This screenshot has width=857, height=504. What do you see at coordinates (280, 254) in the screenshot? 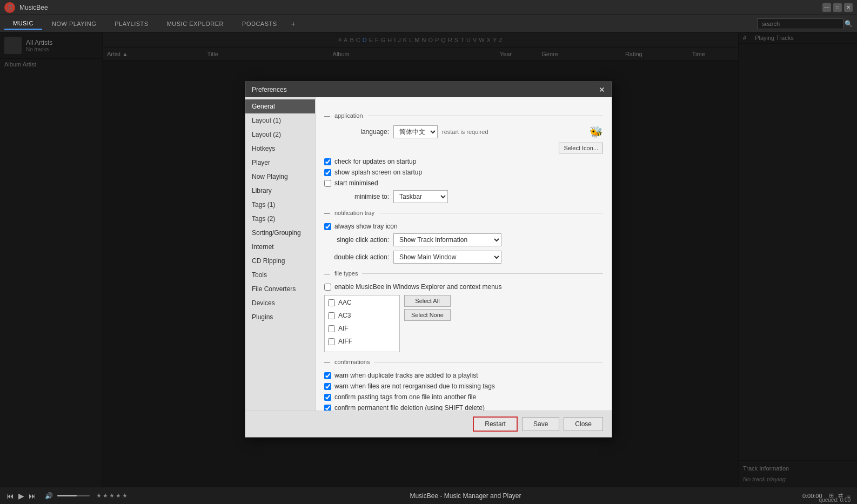
I see `preferences-sidebar: General Layout (1) Layout (2) Hotkeys Pl…` at bounding box center [280, 254].